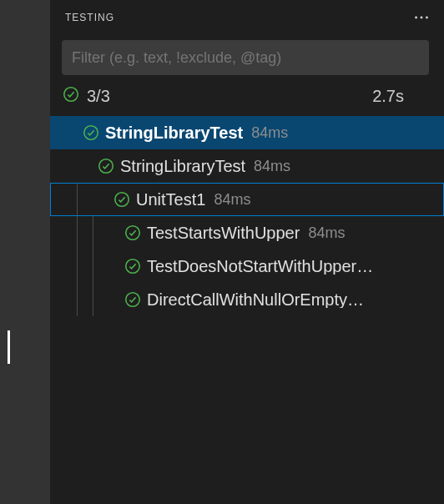 Image resolution: width=444 pixels, height=504 pixels. I want to click on activity-bar, so click(25, 252).